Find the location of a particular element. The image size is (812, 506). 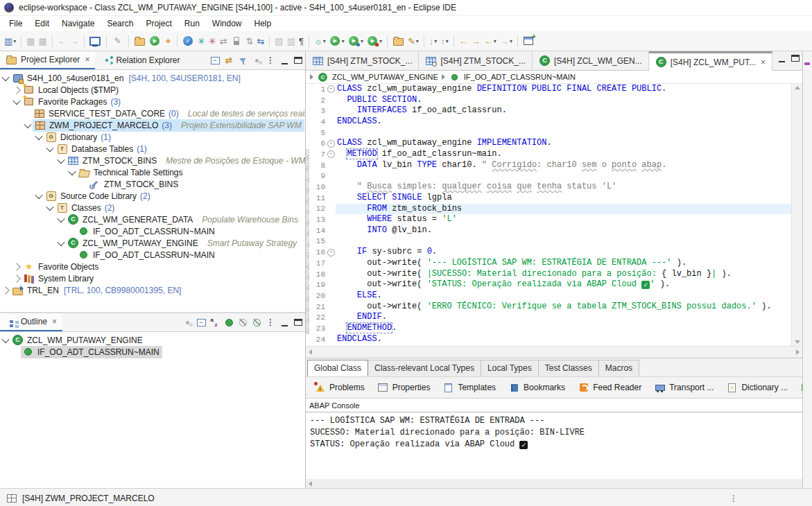

share-button: ⇆ is located at coordinates (261, 42).